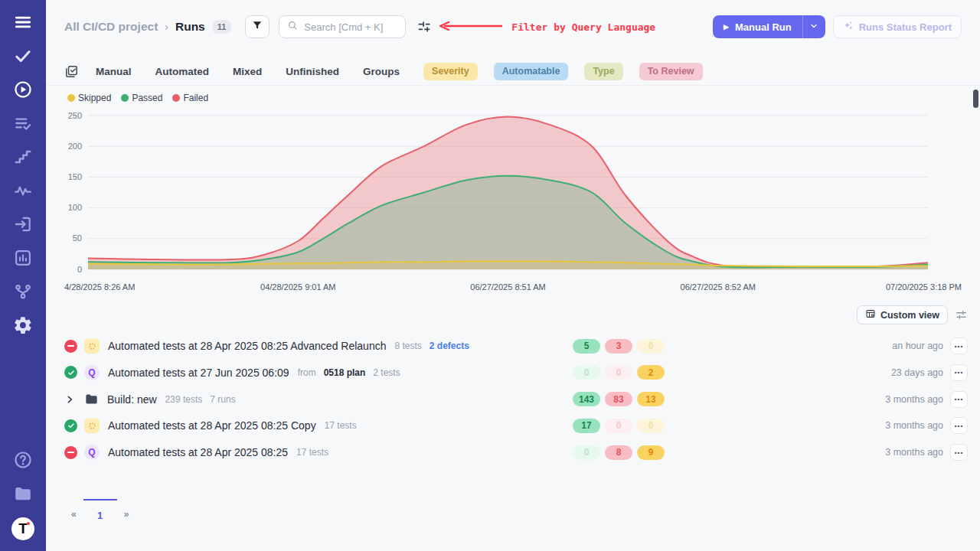  I want to click on meta-text: from, so click(307, 373).